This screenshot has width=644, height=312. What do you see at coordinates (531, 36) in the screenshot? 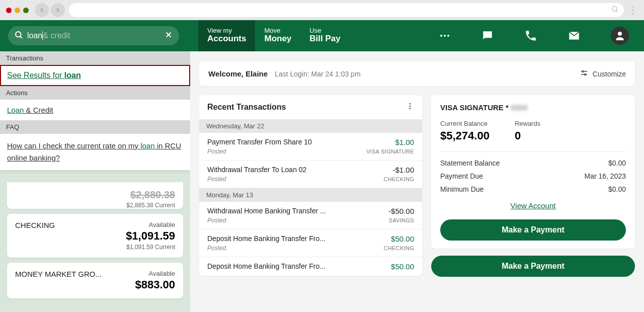
I see `phone-icon` at bounding box center [531, 36].